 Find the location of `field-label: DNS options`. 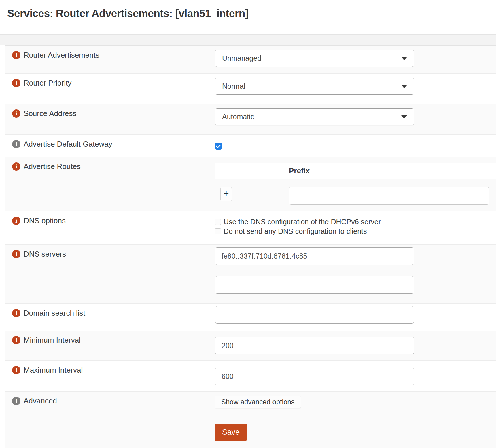

field-label: DNS options is located at coordinates (45, 221).